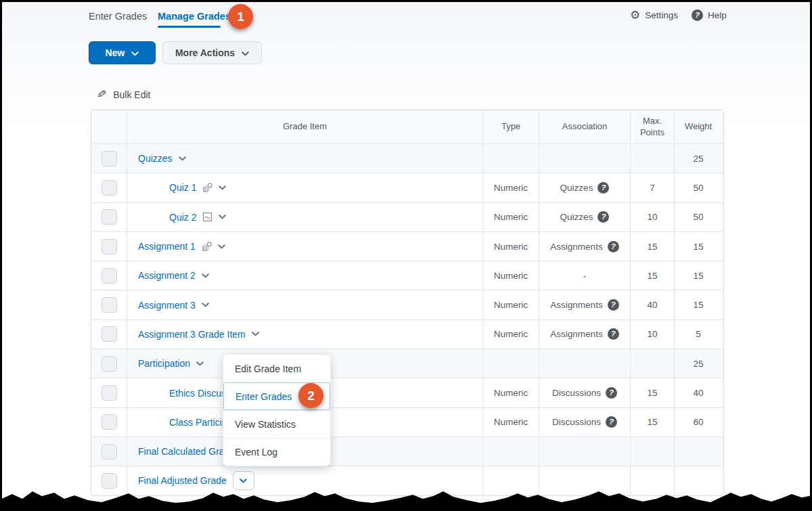 The height and width of the screenshot is (511, 812). Describe the element at coordinates (407, 127) in the screenshot. I see `grades-table-header: Grade Item Type Association Max. Points …` at that location.